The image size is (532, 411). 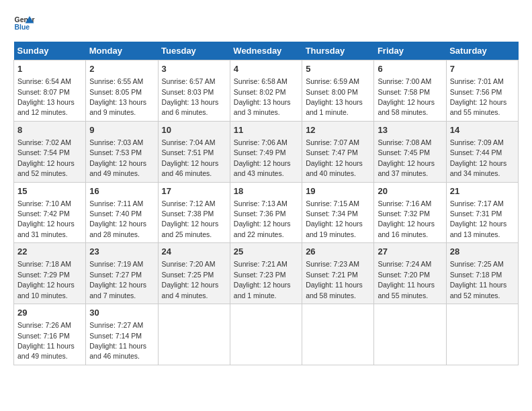 What do you see at coordinates (266, 274) in the screenshot?
I see `calendar-cell: 25Sunrise: 7:21 AMSunset: 7:23 PMDayligh…` at bounding box center [266, 274].